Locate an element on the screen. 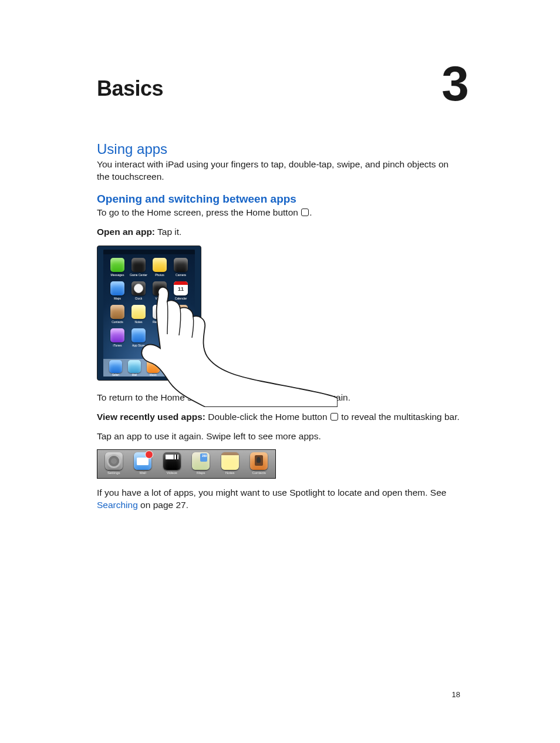 Image resolution: width=560 pixels, height=743 pixels. app-label: App Store is located at coordinates (139, 345).